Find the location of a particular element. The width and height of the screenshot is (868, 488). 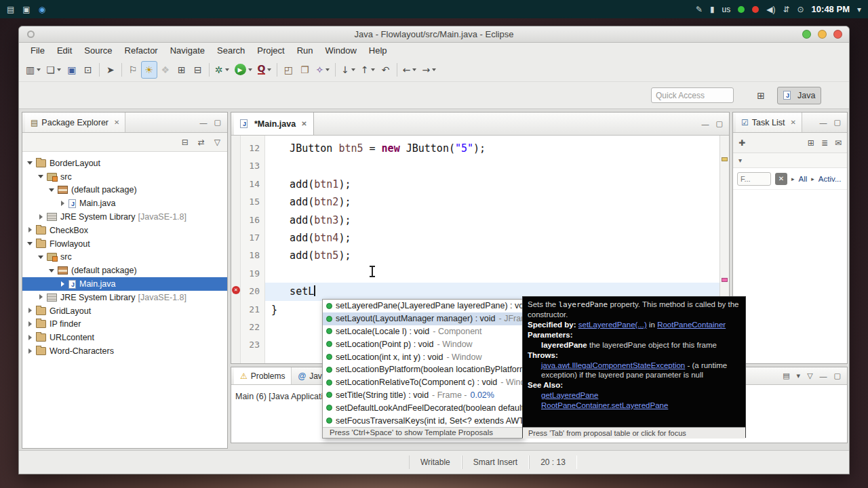

completion-item: setDefaultLookAndFeelDecorated(boolean d… is located at coordinates (422, 408).